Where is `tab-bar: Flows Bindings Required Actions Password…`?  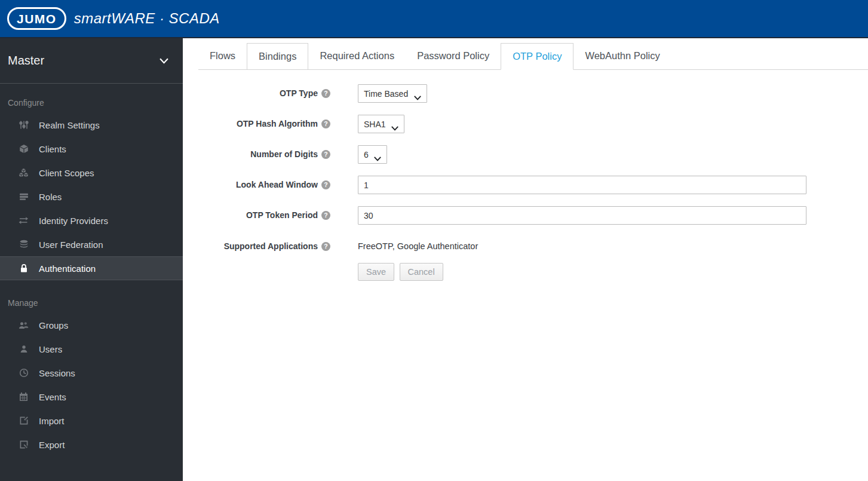
tab-bar: Flows Bindings Required Actions Password… is located at coordinates (533, 56).